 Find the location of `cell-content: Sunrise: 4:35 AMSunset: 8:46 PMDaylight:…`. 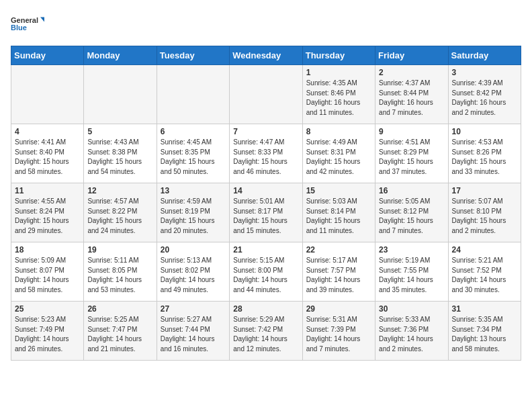

cell-content: Sunrise: 4:35 AMSunset: 8:46 PMDaylight:… is located at coordinates (339, 98).